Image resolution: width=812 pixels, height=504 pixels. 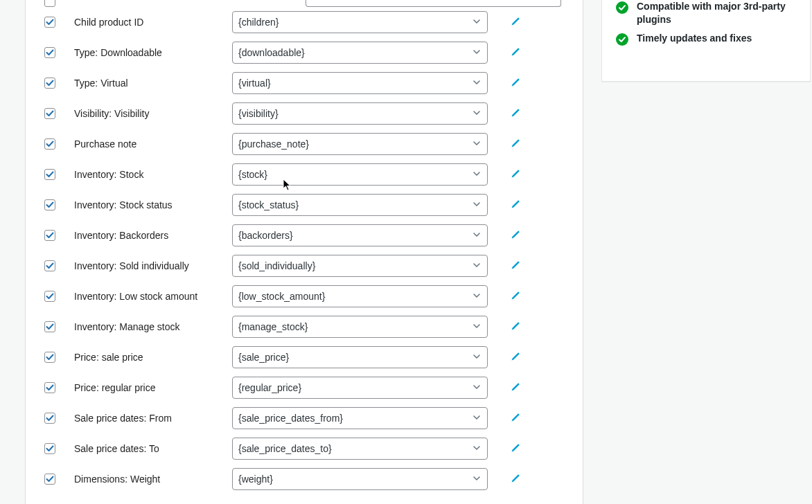 I want to click on field-row: Inventory: Low stock amount {low_stock_a…, so click(x=304, y=296).